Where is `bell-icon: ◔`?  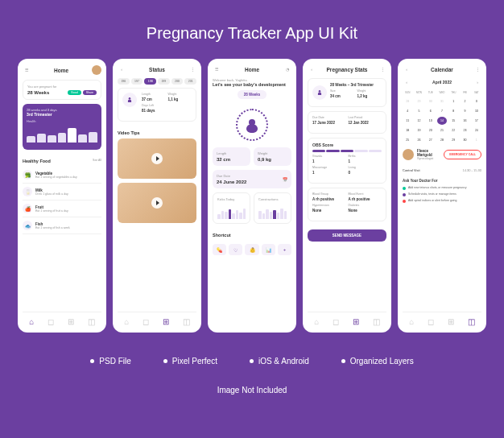
bell-icon: ◔ is located at coordinates (287, 69).